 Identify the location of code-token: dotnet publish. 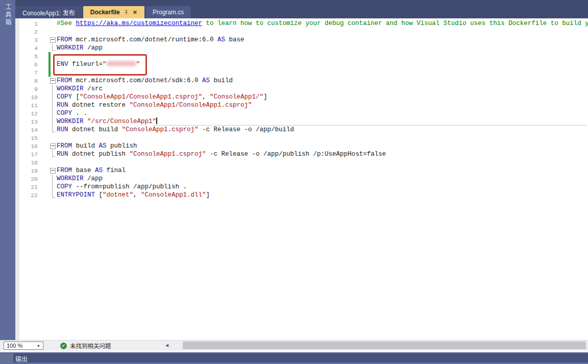
(99, 154).